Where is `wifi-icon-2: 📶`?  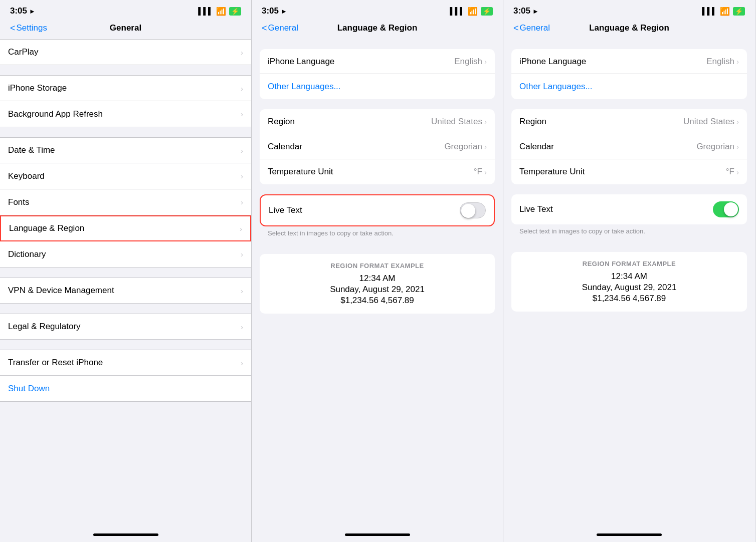
wifi-icon-2: 📶 is located at coordinates (473, 11).